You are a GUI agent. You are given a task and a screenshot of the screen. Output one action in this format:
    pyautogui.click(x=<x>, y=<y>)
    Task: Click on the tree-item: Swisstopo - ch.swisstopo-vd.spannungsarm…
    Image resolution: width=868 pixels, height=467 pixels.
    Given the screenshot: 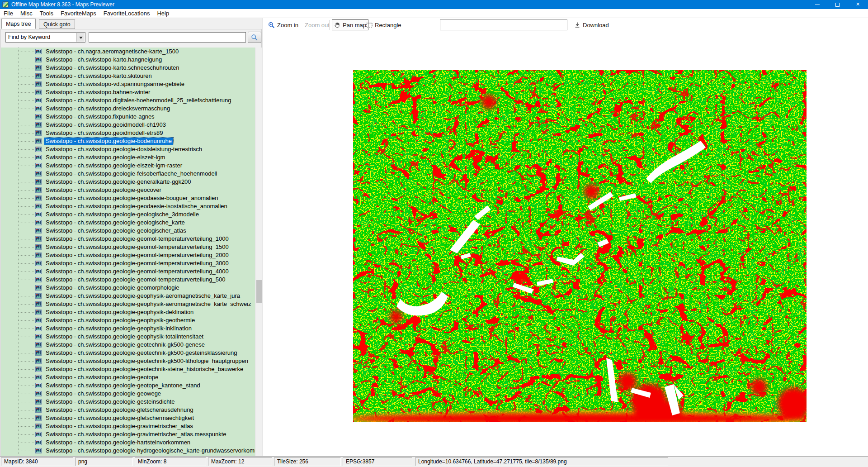 What is the action you would take?
    pyautogui.click(x=128, y=84)
    